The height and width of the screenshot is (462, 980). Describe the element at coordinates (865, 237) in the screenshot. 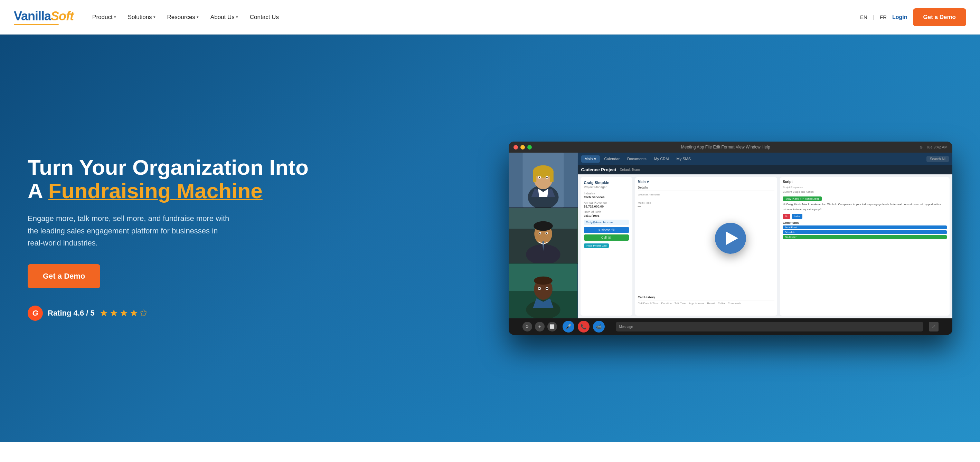

I see `comment-btn-3: No Answer` at that location.